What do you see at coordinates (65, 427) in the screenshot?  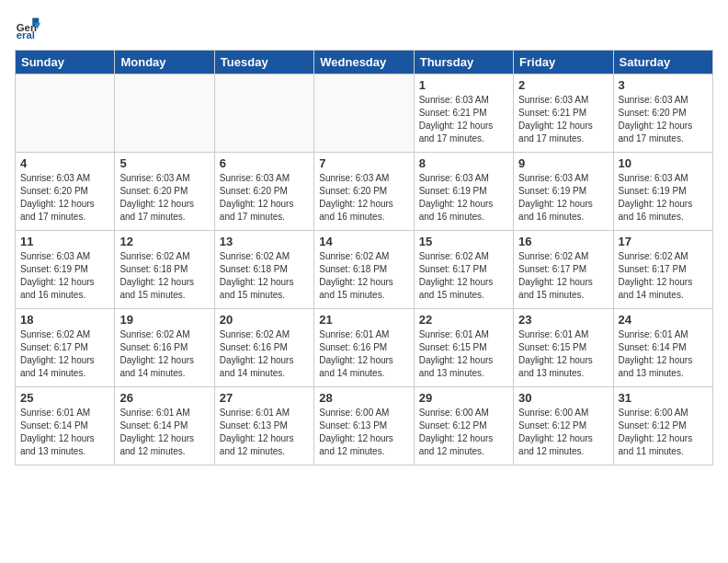 I see `calendar-cell: 25Sunrise: 6:01 AM Sunset: 6:14 PM Dayli…` at bounding box center [65, 427].